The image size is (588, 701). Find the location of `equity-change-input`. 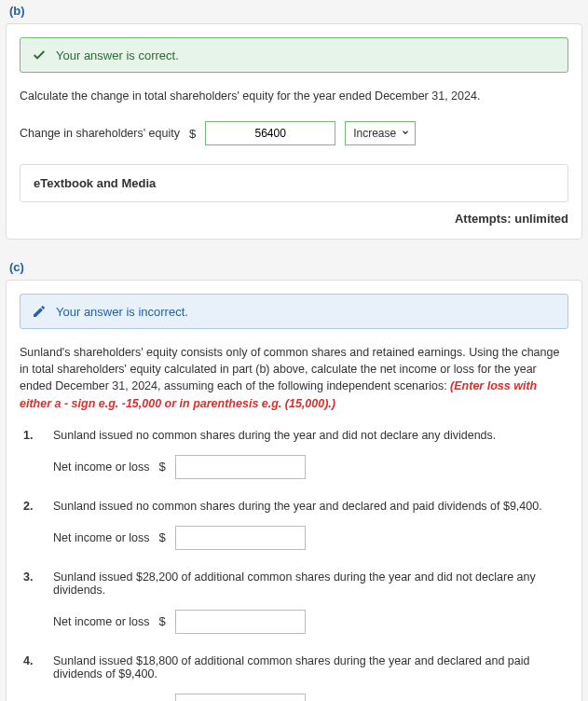

equity-change-input is located at coordinates (270, 133).